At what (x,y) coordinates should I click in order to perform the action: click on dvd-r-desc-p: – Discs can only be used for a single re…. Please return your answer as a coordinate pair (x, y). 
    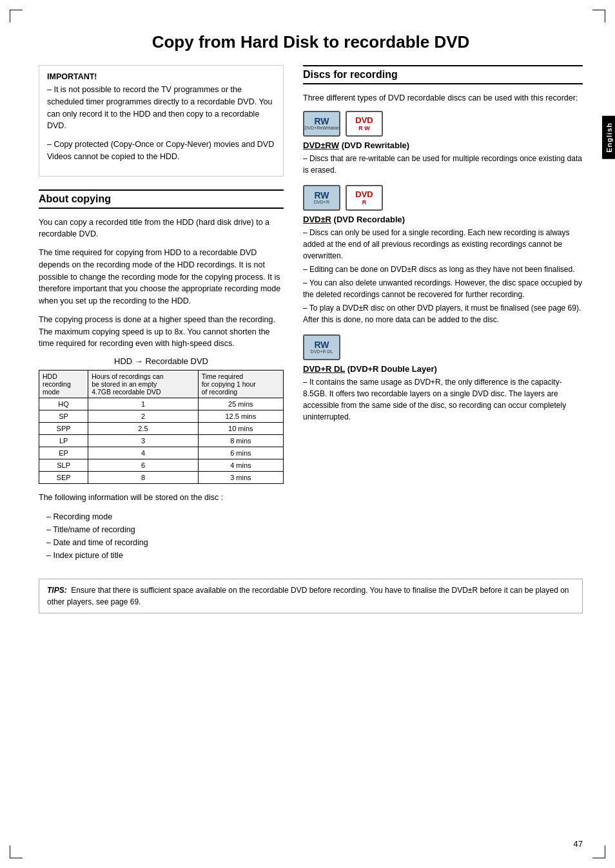
    Looking at the image, I should click on (443, 244).